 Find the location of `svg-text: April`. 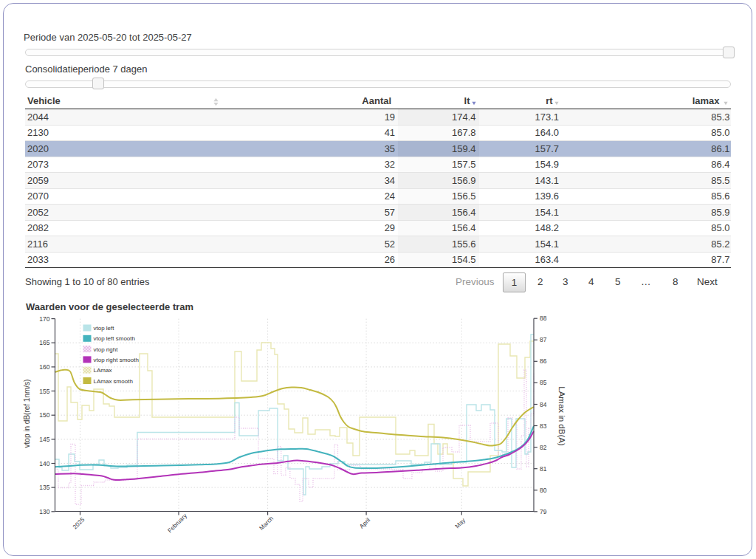

svg-text: April is located at coordinates (365, 524).